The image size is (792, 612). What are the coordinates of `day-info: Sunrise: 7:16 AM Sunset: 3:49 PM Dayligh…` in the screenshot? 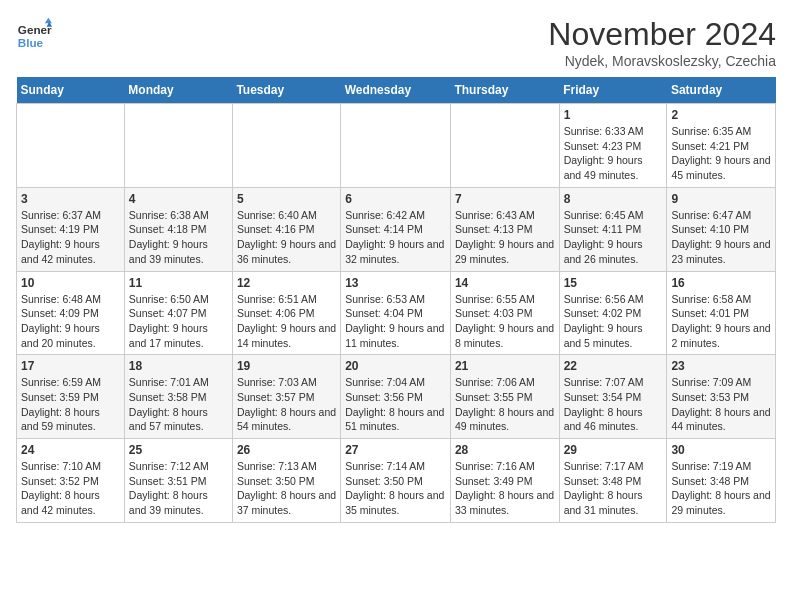 It's located at (505, 488).